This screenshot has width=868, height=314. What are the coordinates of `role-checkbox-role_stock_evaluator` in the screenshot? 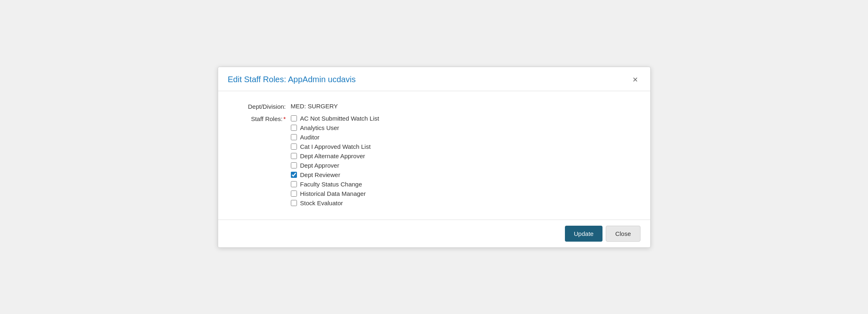 It's located at (294, 203).